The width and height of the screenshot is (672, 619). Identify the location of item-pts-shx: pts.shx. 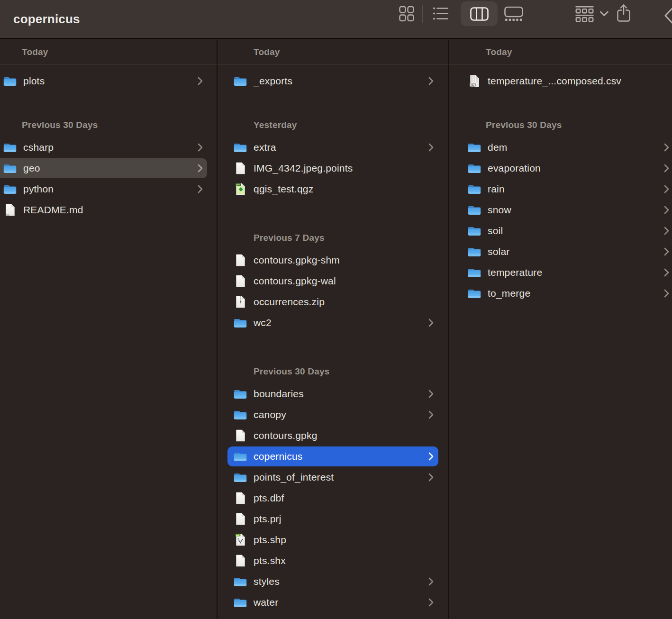
(333, 561).